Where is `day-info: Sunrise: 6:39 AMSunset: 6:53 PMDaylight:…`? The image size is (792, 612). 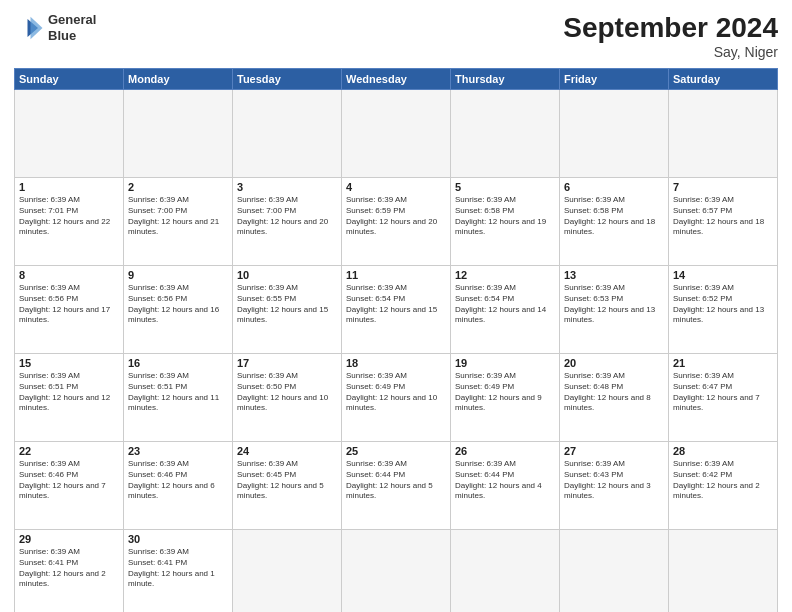 day-info: Sunrise: 6:39 AMSunset: 6:53 PMDaylight:… is located at coordinates (614, 304).